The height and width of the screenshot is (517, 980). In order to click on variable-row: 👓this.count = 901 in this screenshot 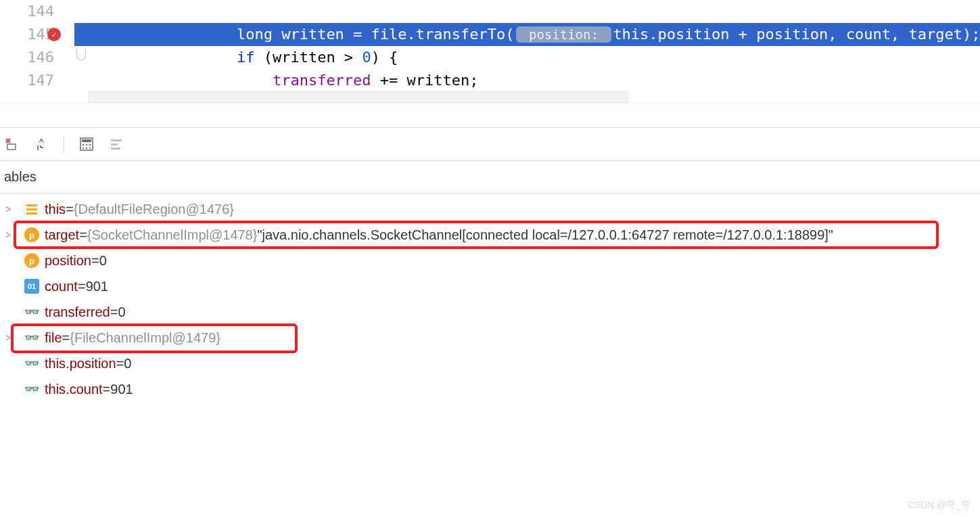, I will do `click(490, 389)`.